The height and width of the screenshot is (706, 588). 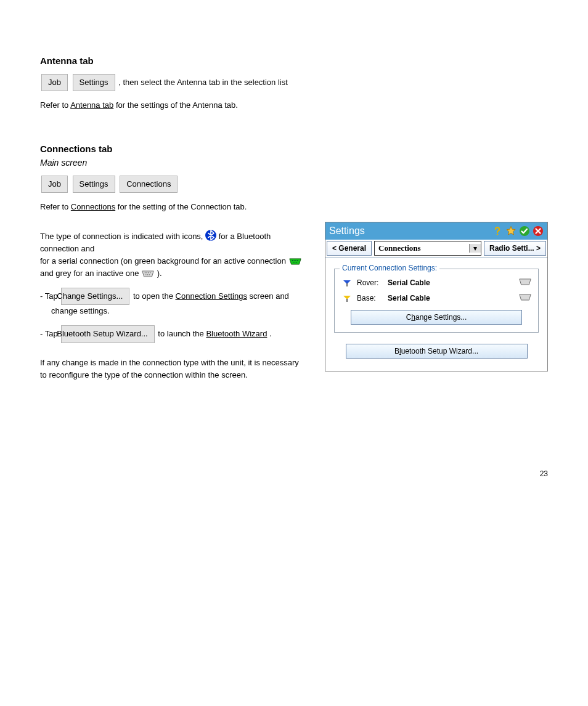 What do you see at coordinates (436, 231) in the screenshot?
I see `dialog-titlebar: Settings` at bounding box center [436, 231].